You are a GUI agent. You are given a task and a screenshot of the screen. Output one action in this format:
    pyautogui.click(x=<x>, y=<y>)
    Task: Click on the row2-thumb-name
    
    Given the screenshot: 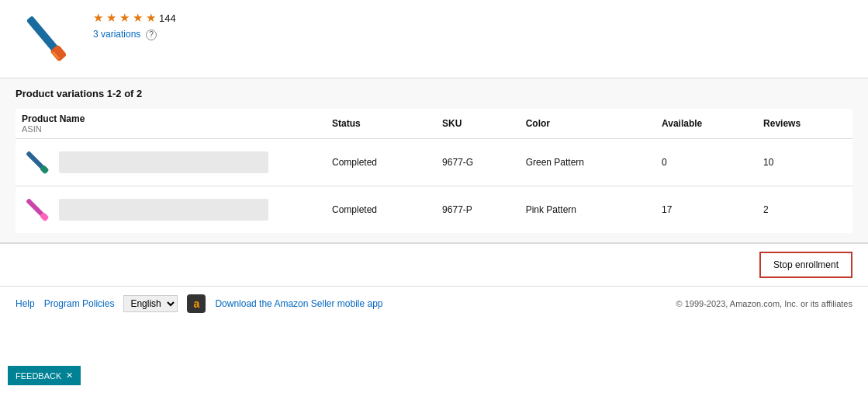 What is the action you would take?
    pyautogui.click(x=171, y=210)
    